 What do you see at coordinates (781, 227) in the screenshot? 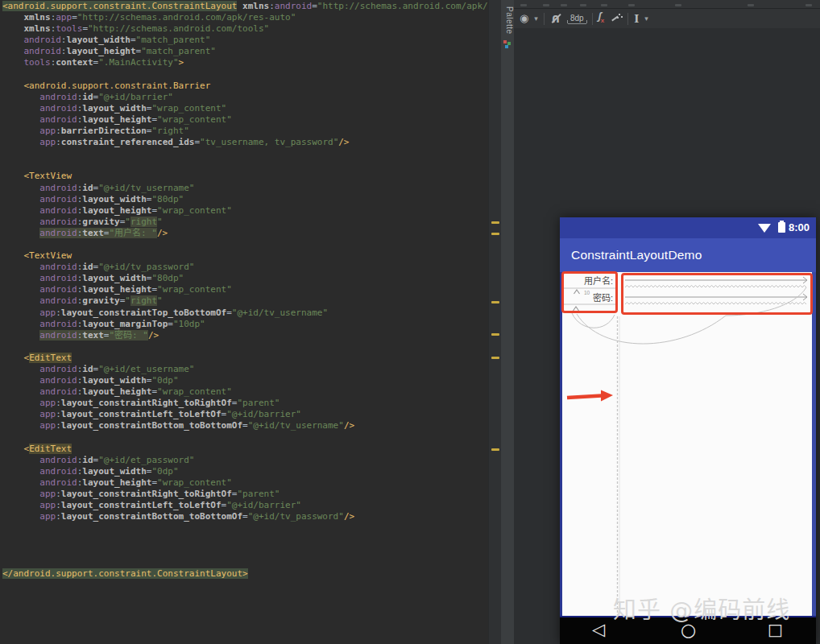
I see `battery-icon` at bounding box center [781, 227].